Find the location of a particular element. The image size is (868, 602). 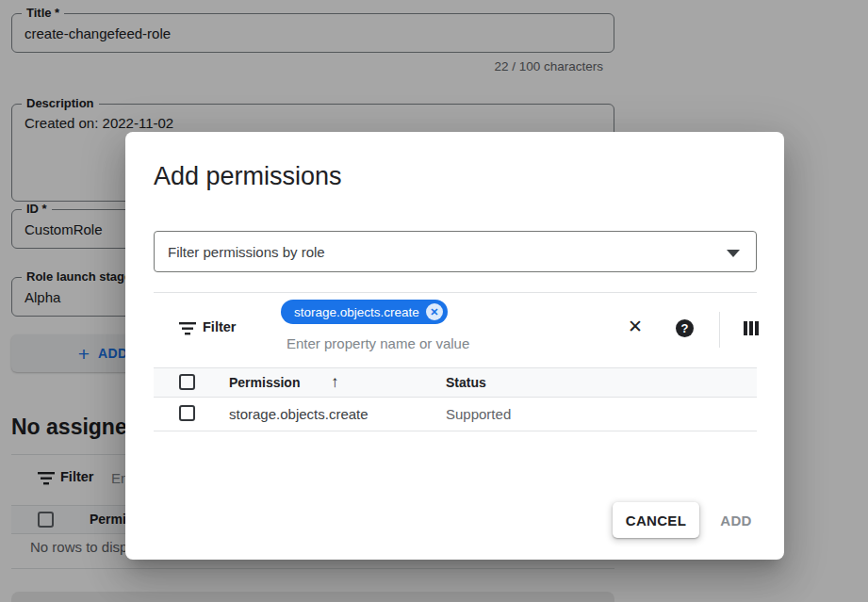

dialog-actions: CANCEL ADD is located at coordinates (454, 520).